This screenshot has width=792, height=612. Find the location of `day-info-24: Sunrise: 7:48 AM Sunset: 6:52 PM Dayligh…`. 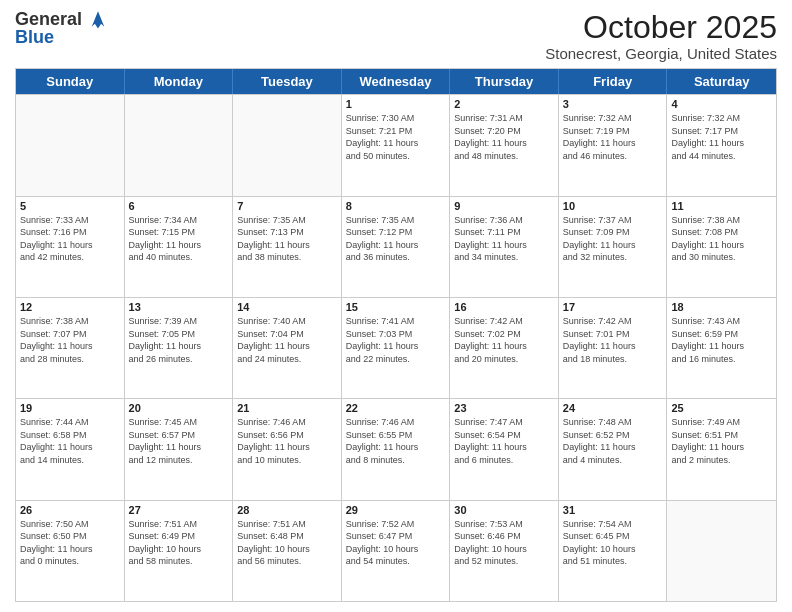

day-info-24: Sunrise: 7:48 AM Sunset: 6:52 PM Dayligh… is located at coordinates (613, 441).